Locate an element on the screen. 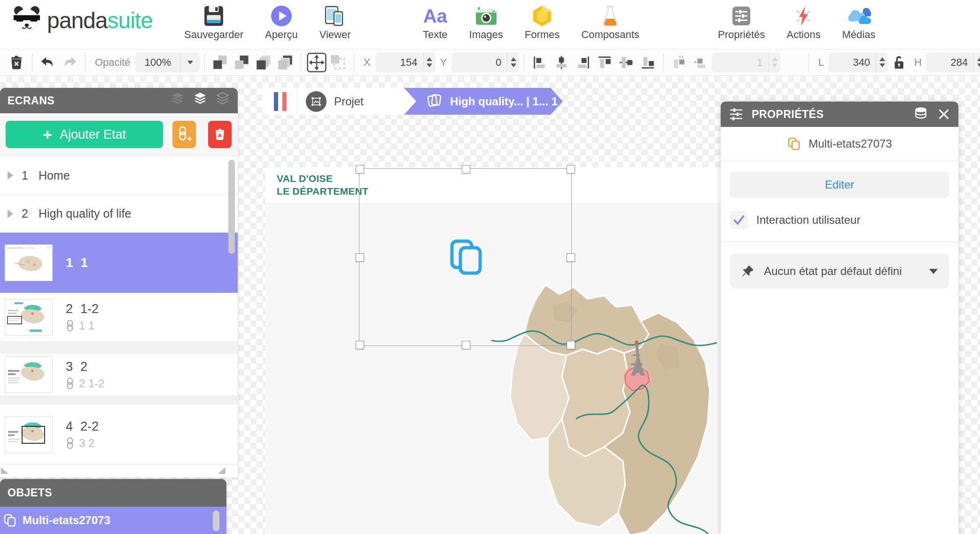  distribute-v-icon is located at coordinates (701, 63).